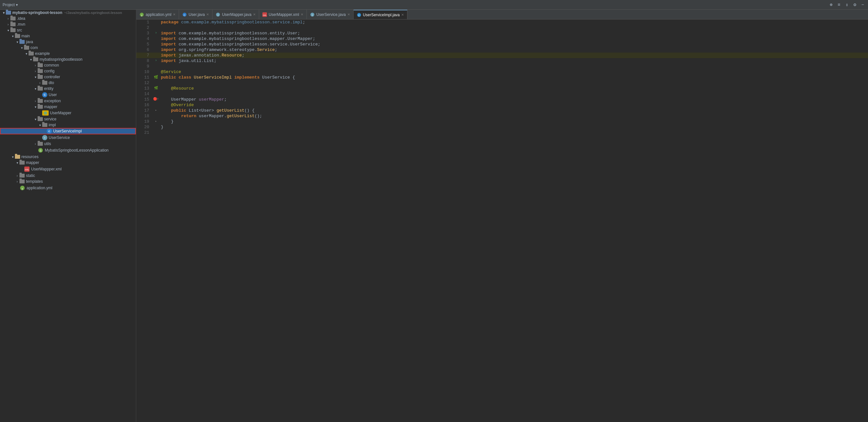 The width and height of the screenshot is (868, 422). Describe the element at coordinates (68, 101) in the screenshot. I see `tree-exception: › exception` at that location.